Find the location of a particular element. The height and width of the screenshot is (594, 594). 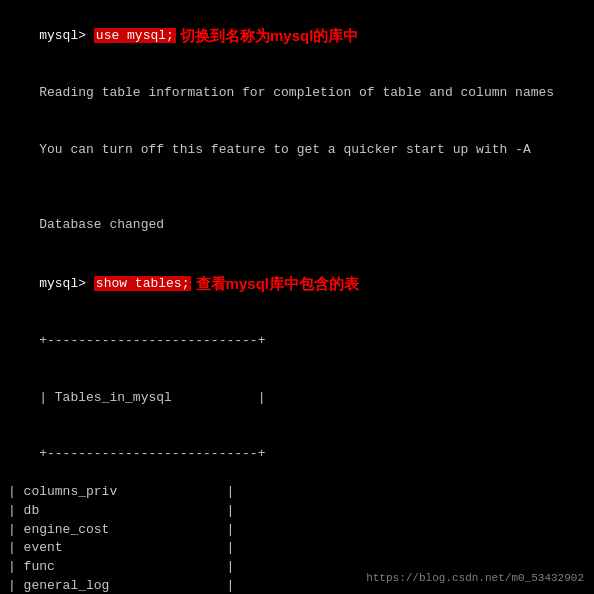

table-header-text: | Tables_in_mysql | is located at coordinates (152, 398).